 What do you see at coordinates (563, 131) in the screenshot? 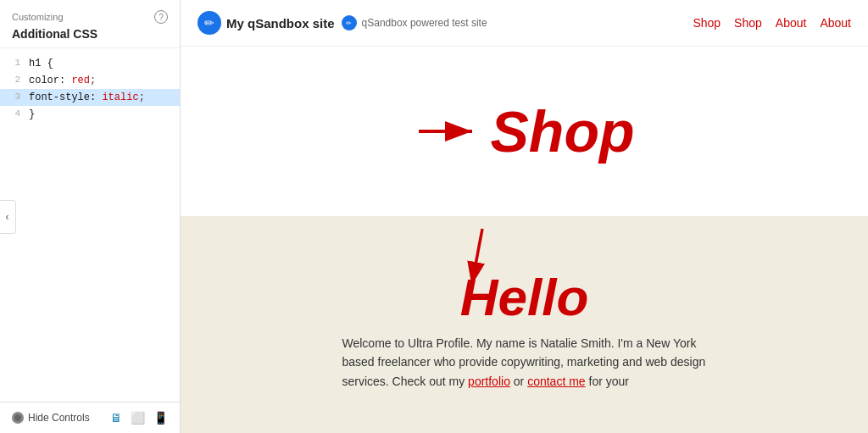
I see `hero-title: Shop` at bounding box center [563, 131].